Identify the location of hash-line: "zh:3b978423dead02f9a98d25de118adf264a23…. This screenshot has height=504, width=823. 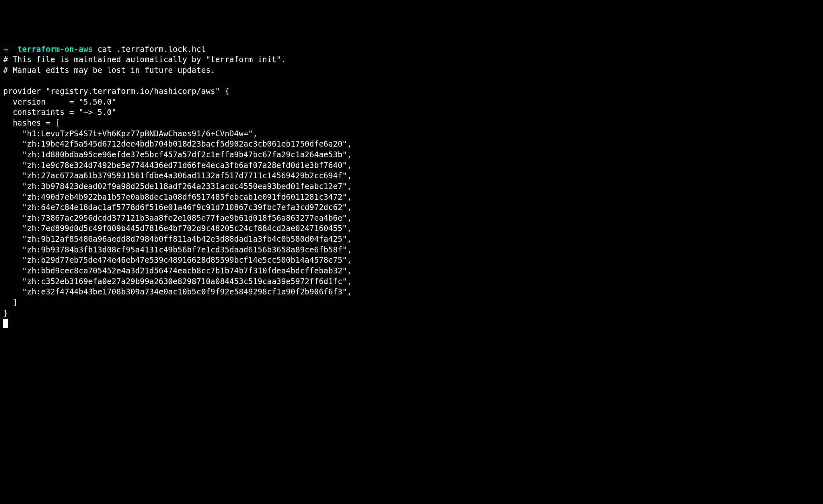
(177, 186).